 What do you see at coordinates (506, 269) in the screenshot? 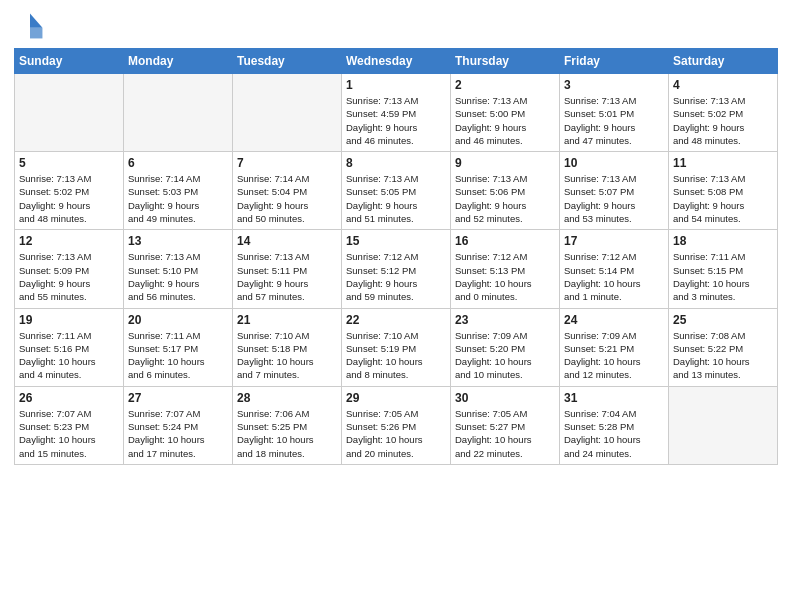
I see `calendar-cell: 16Sunrise: 7:12 AMSunset: 5:13 PMDayligh…` at bounding box center [506, 269].